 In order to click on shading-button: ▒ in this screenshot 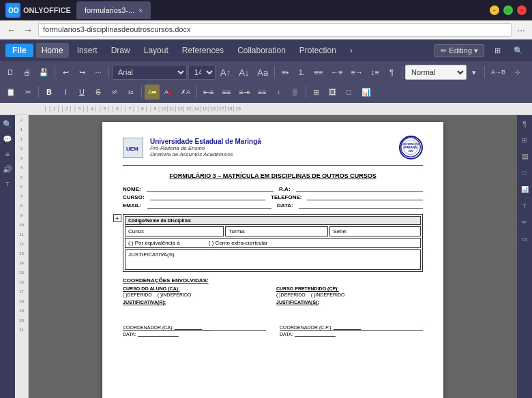, I will do `click(295, 92)`.